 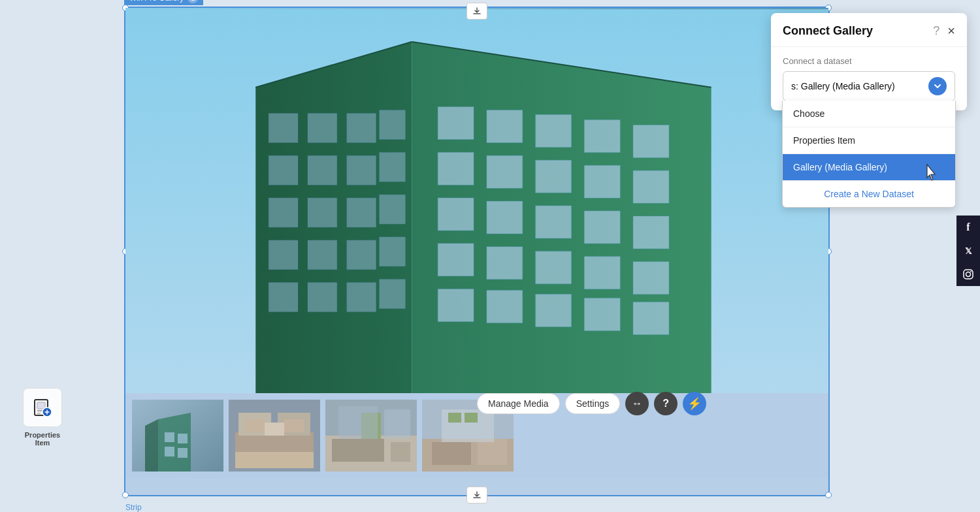 I want to click on panel-close-icon: ×, so click(x=951, y=31).